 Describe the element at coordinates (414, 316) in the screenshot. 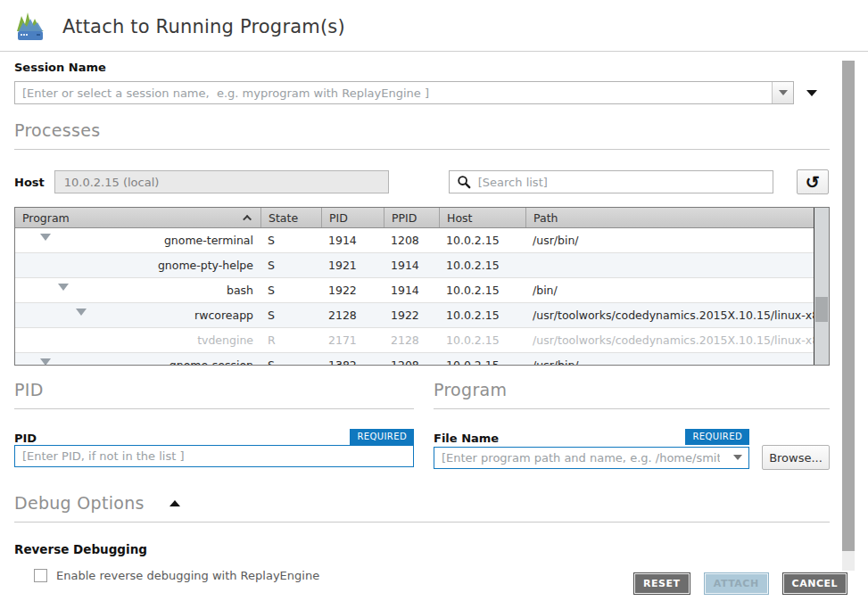

I see `table-row: rwcoreapp S 2128 1922 10.0.2.15 /usr/too…` at that location.